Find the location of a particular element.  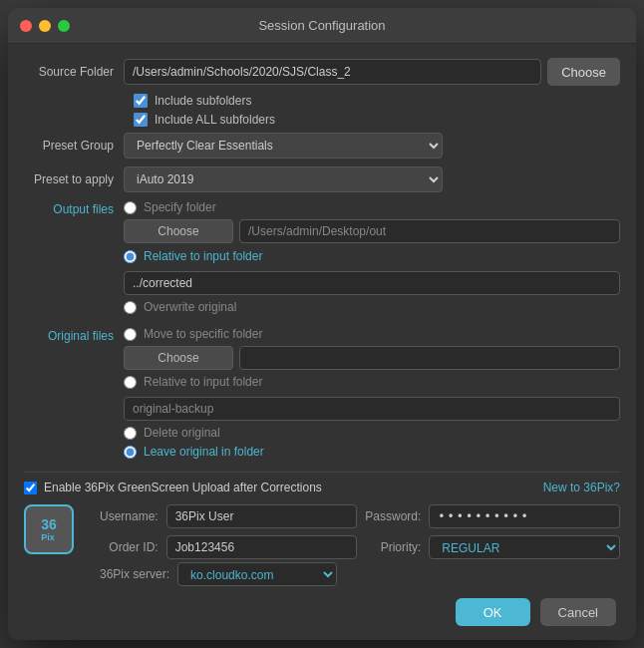

preset-group-label: Preset Group is located at coordinates (74, 146).